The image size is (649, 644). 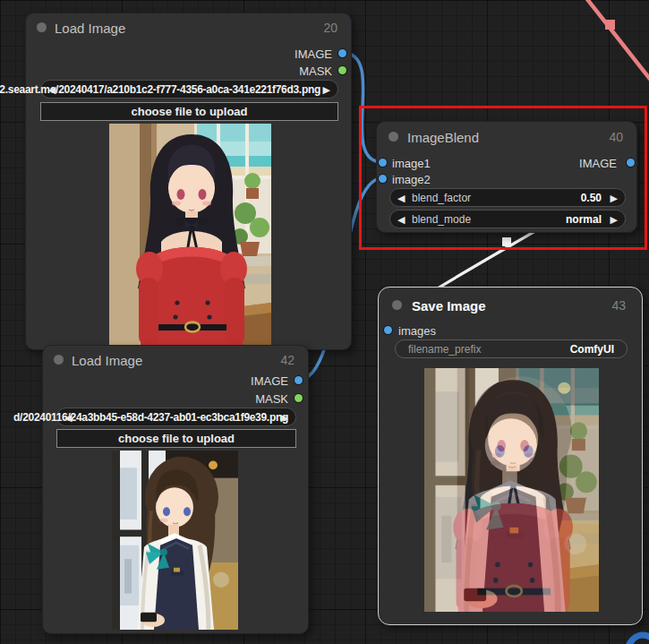 I want to click on node-title: Save Image, so click(x=449, y=306).